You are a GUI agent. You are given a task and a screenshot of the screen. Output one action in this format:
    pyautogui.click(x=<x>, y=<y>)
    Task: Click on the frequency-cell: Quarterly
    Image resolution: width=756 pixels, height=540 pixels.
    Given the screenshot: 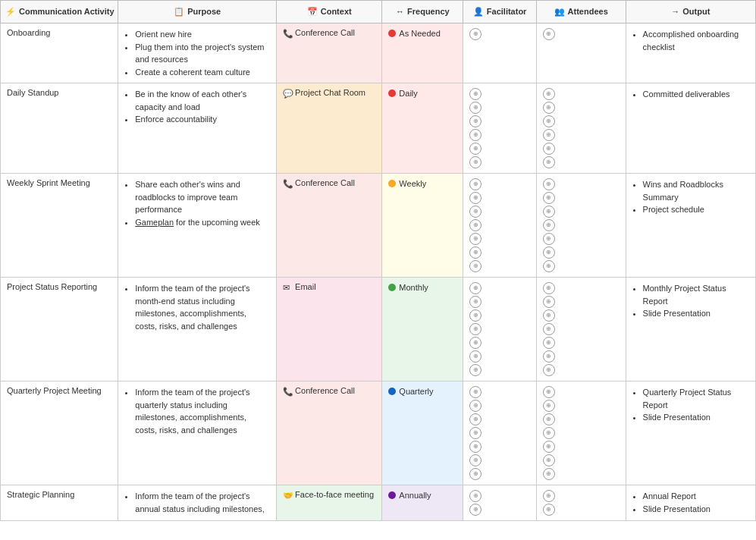 What is the action you would take?
    pyautogui.click(x=423, y=434)
    